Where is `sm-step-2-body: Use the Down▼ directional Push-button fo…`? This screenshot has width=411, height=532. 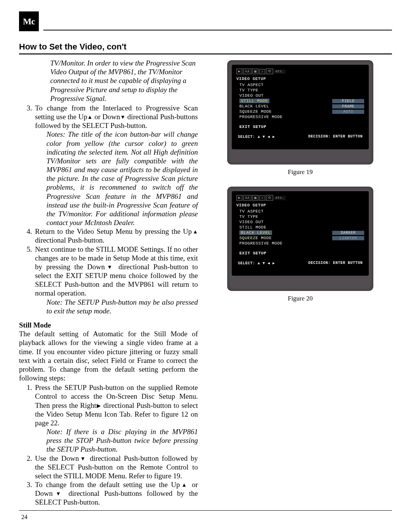
sm-step-2-body: Use the Down▼ directional Push-button fo… is located at coordinates (116, 467).